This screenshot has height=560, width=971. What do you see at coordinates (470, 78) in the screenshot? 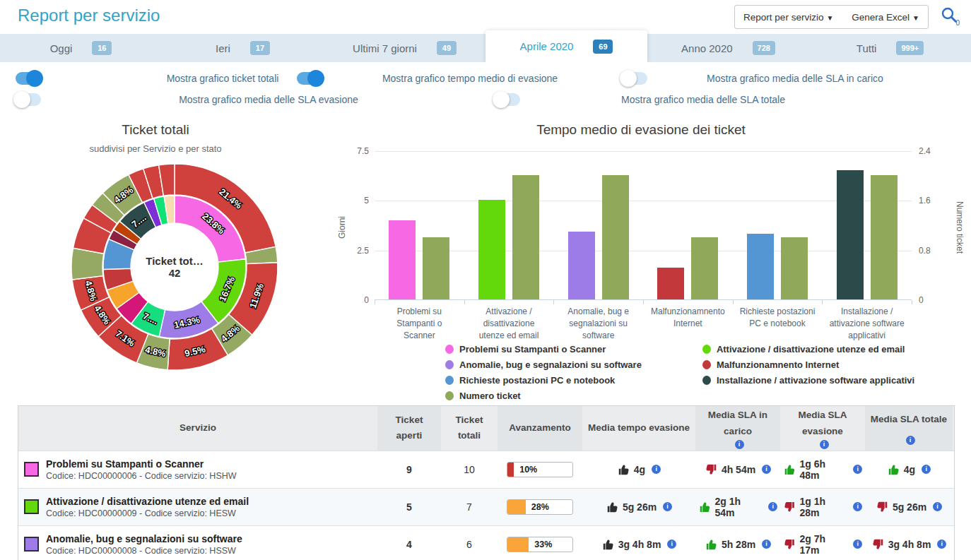
I see `toggle-label: Mostra grafico tempo medio di evasione` at bounding box center [470, 78].